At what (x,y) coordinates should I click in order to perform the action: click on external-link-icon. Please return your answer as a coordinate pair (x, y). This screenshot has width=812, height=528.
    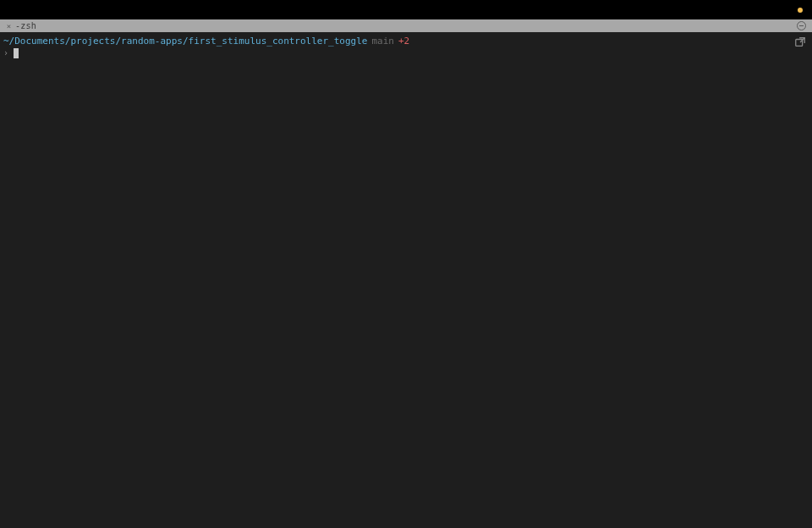
    Looking at the image, I should click on (800, 42).